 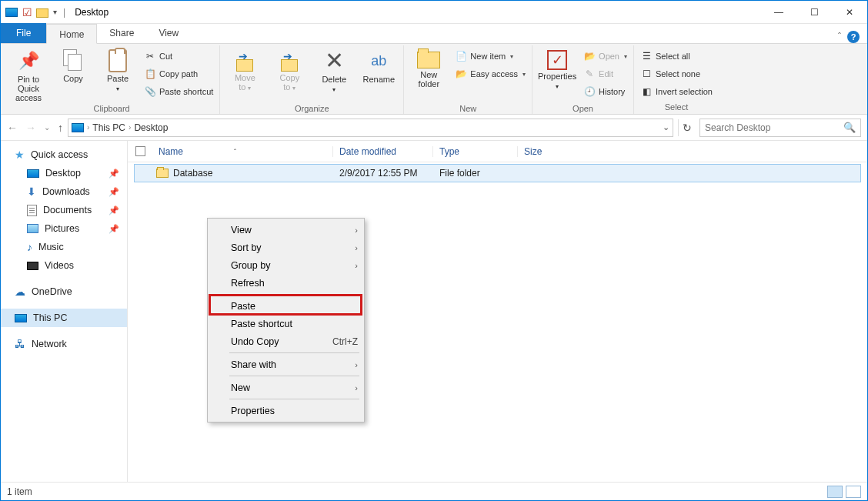 What do you see at coordinates (151, 128) in the screenshot?
I see `breadcrumb-desktop: Desktop` at bounding box center [151, 128].